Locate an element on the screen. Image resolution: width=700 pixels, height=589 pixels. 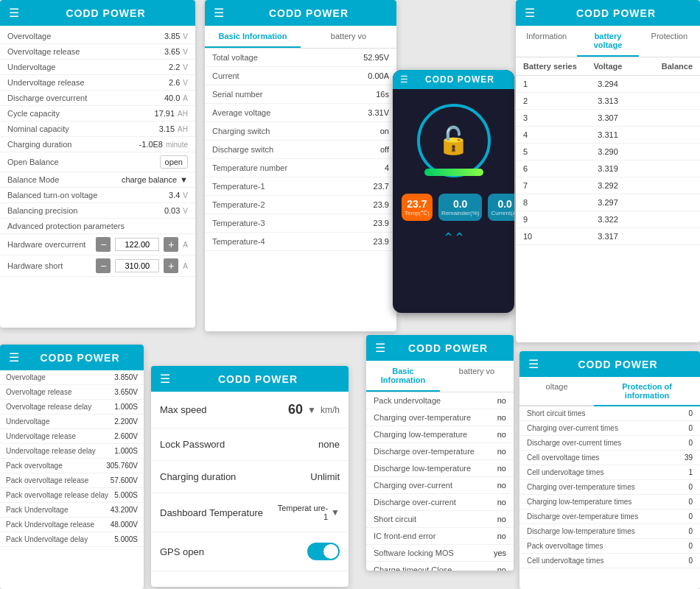
remainder-stat-label: Remainder(%) is located at coordinates (461, 214).